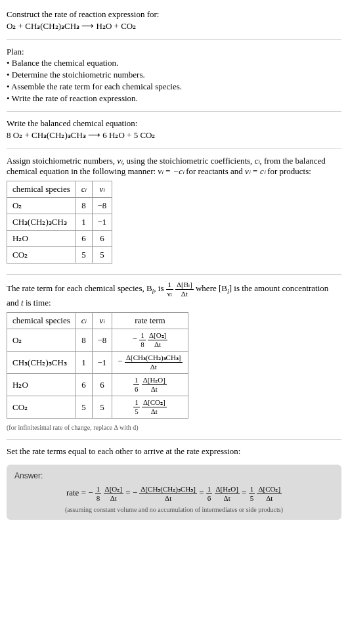 Image resolution: width=348 pixels, height=644 pixels. Describe the element at coordinates (169, 289) in the screenshot. I see `frac-one-over-nu: 1 νᵢ` at that location.